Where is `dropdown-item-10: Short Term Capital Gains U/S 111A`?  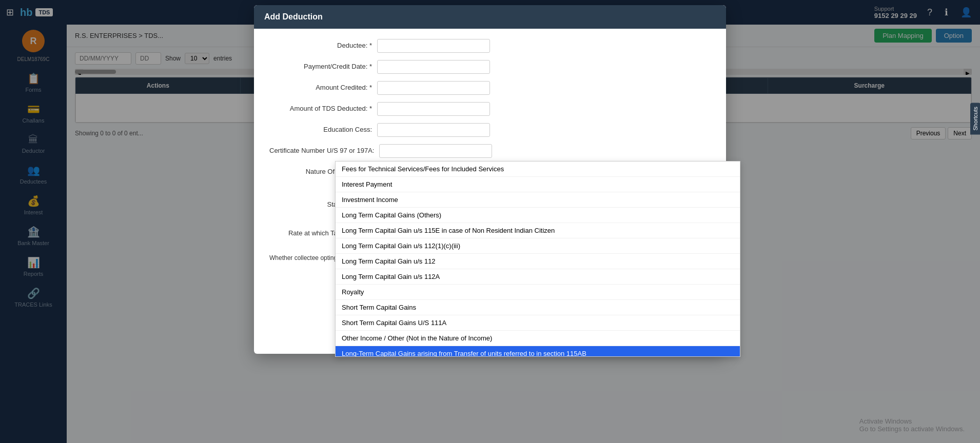
dropdown-item-10: Short Term Capital Gains U/S 111A is located at coordinates (538, 323).